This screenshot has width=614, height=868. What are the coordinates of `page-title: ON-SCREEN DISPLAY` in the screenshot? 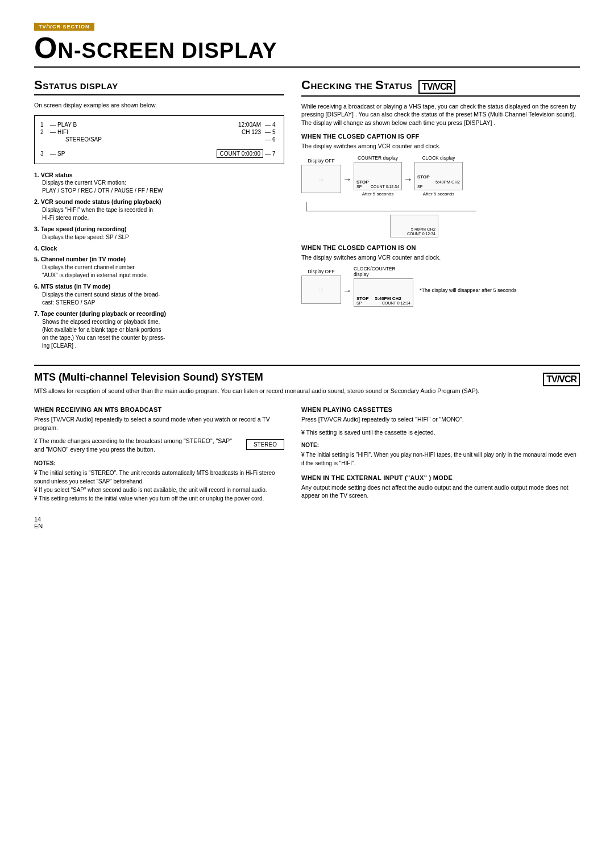 It's located at (307, 50).